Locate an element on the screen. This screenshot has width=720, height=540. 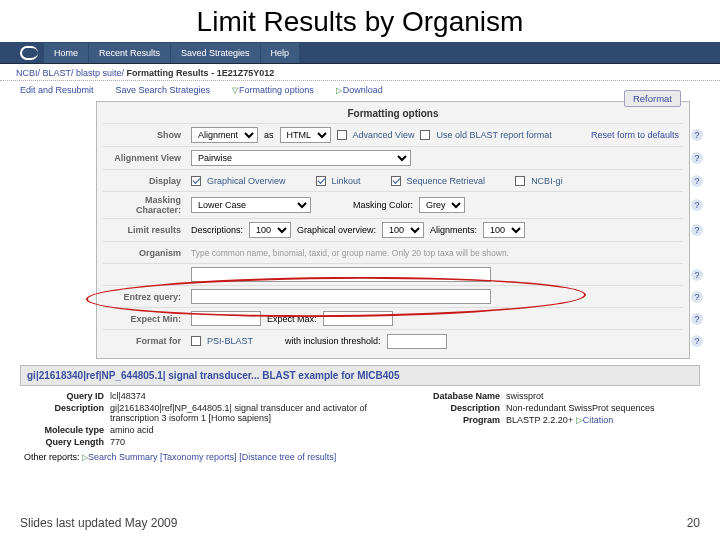
desc-label: Descriptions: is located at coordinates (217, 230).